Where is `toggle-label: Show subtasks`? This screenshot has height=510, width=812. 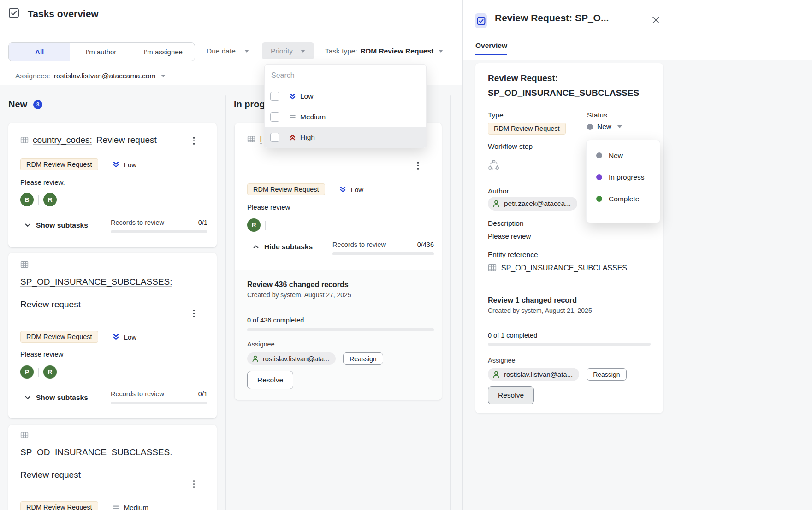 toggle-label: Show subtasks is located at coordinates (62, 225).